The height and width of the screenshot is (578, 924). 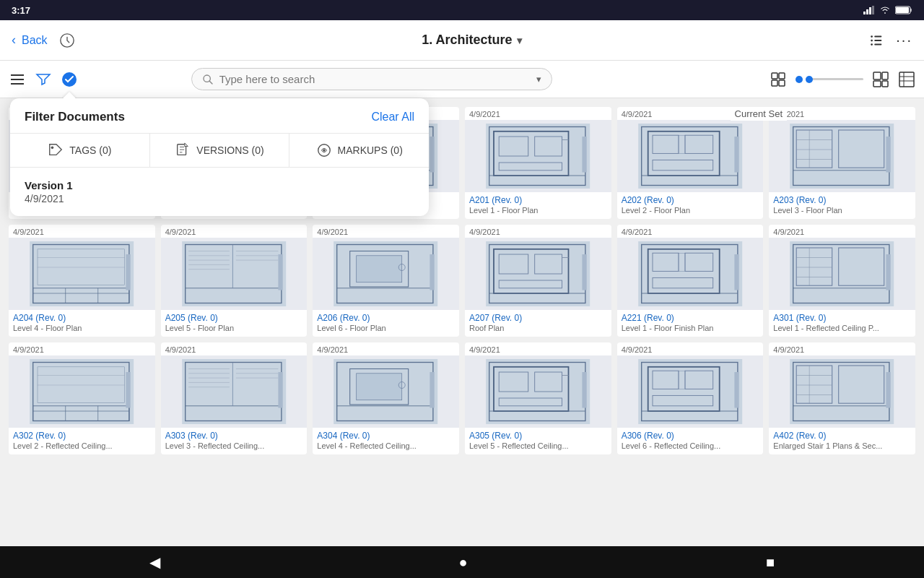 What do you see at coordinates (690, 163) in the screenshot?
I see `doc-card: 4/9/2021 A202 (Rev. 0) Level 2 - Floor P…` at bounding box center [690, 163].